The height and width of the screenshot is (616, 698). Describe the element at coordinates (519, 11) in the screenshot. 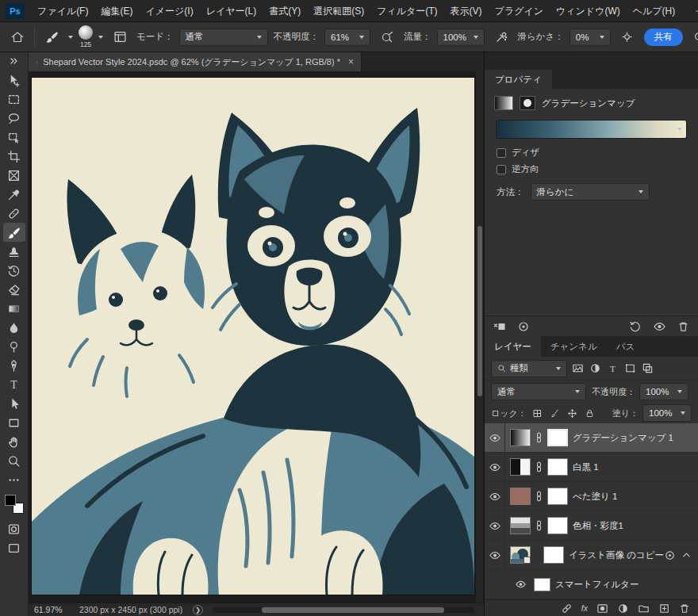

I see `menu-plugins: プラグイン` at that location.